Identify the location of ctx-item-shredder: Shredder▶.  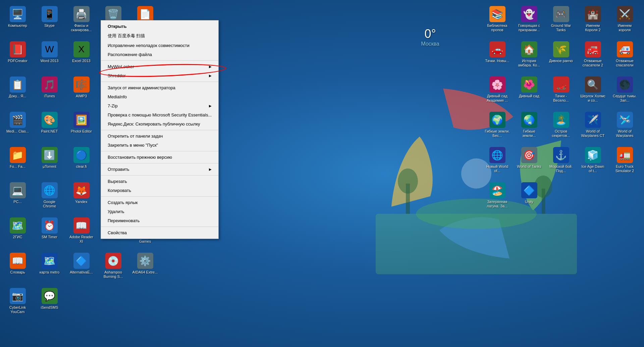
(160, 76).